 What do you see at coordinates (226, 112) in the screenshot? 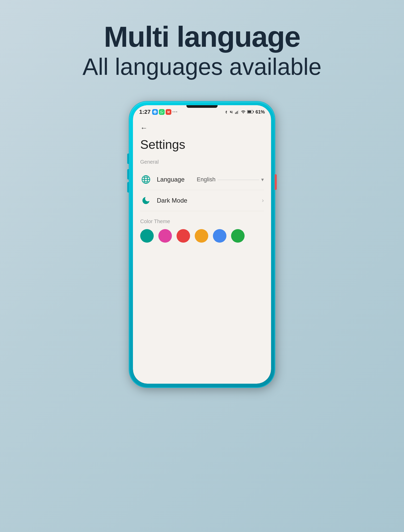
I see `bluetooth-icon` at bounding box center [226, 112].